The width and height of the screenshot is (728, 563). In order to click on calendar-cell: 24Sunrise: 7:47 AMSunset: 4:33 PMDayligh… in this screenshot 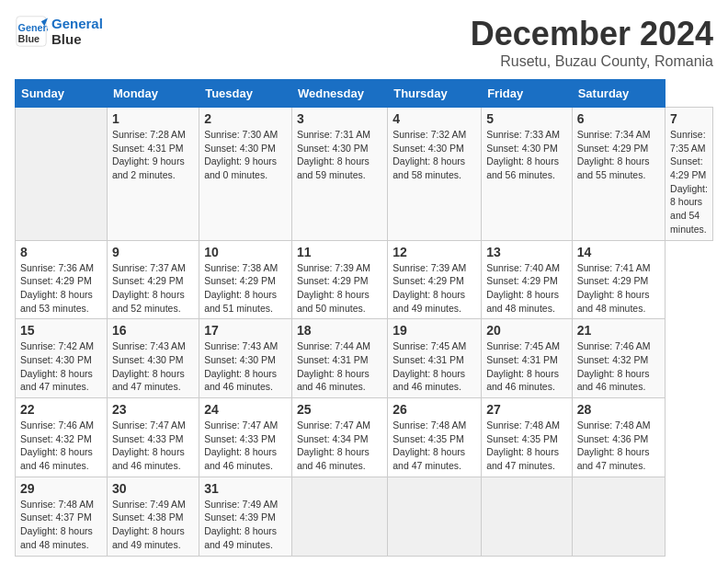, I will do `click(246, 438)`.